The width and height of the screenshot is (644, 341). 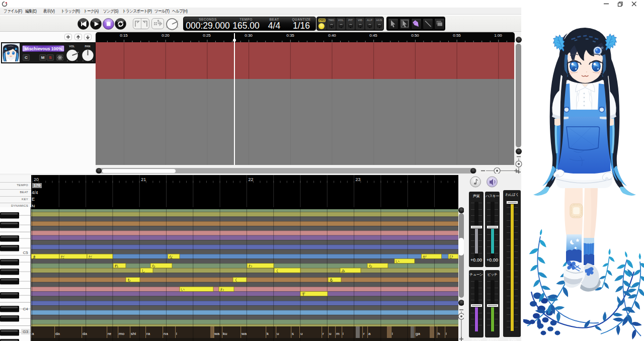 I want to click on svg-text: mo, so click(x=122, y=334).